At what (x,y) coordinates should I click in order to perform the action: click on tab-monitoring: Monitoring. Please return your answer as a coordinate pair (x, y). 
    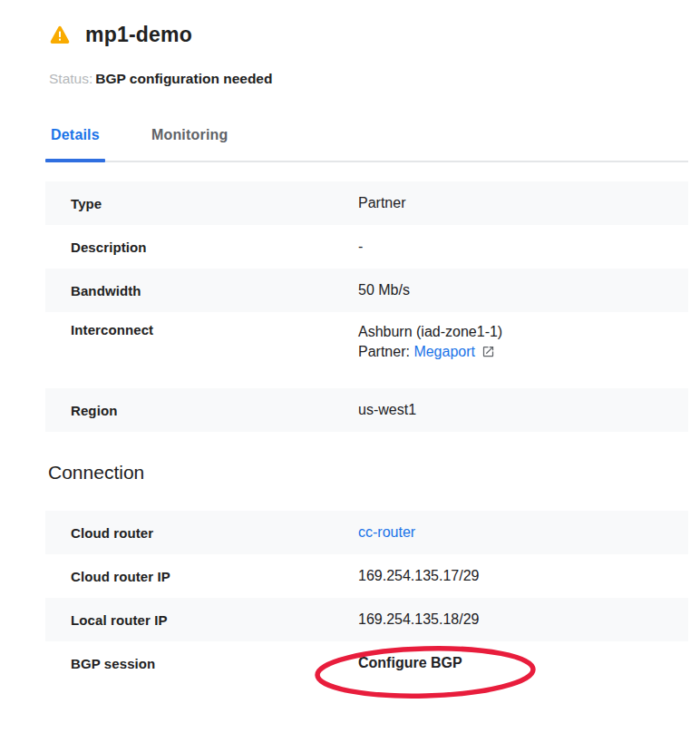
    Looking at the image, I should click on (190, 138).